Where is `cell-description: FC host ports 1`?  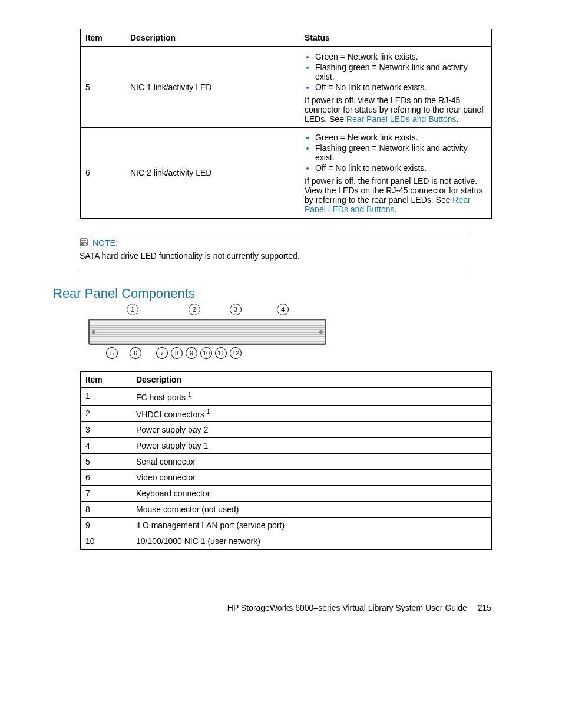 cell-description: FC host ports 1 is located at coordinates (311, 396).